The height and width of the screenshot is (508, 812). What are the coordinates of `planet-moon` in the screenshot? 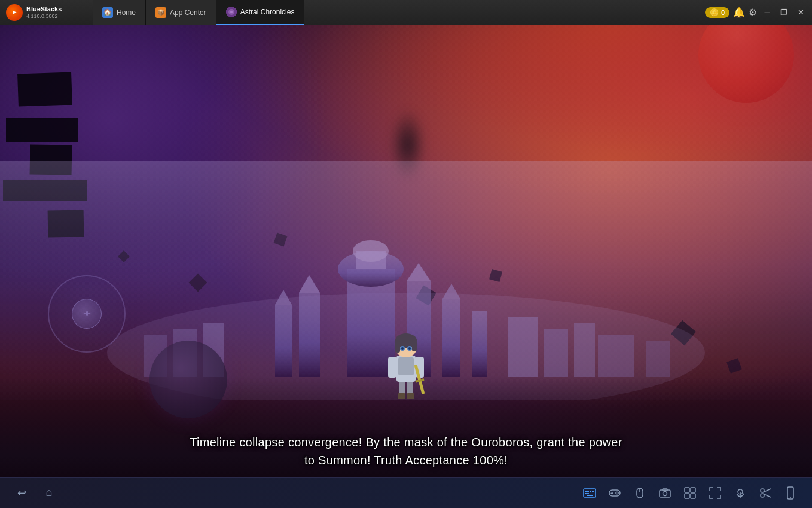 It's located at (188, 380).